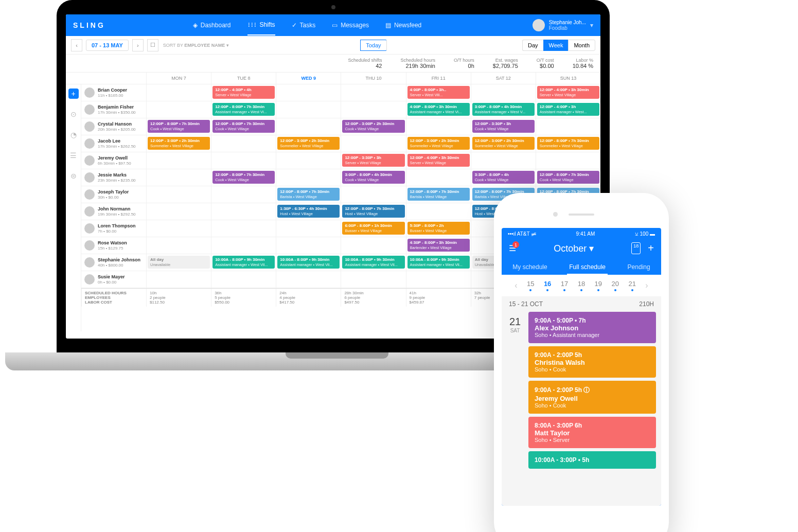 The width and height of the screenshot is (798, 532). What do you see at coordinates (114, 228) in the screenshot?
I see `employee-cell: Loren Thompson7h • $0.00` at bounding box center [114, 228].